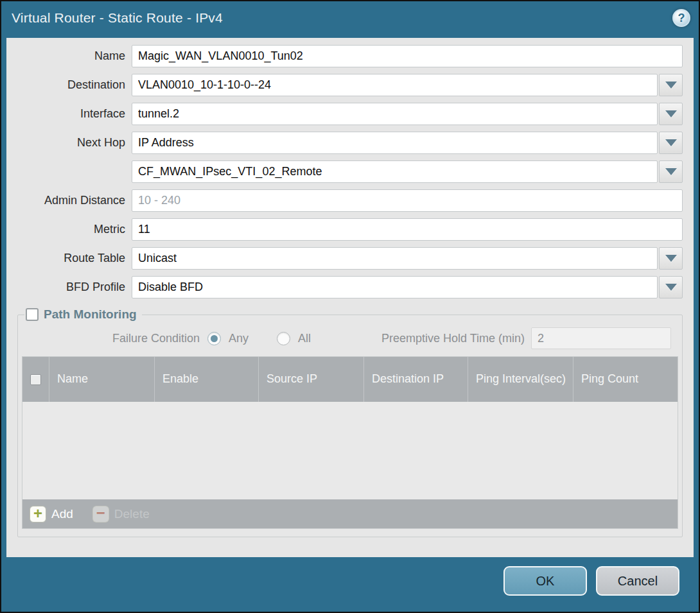  What do you see at coordinates (350, 514) in the screenshot?
I see `table-footer: + Add − Delete` at bounding box center [350, 514].